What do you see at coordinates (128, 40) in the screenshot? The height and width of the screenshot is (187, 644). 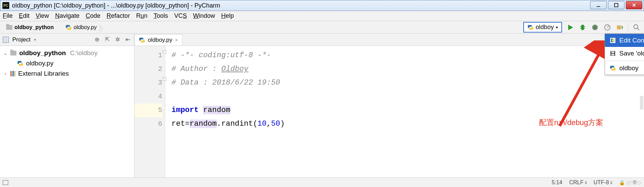 I see `hide-button: ⇤` at bounding box center [128, 40].